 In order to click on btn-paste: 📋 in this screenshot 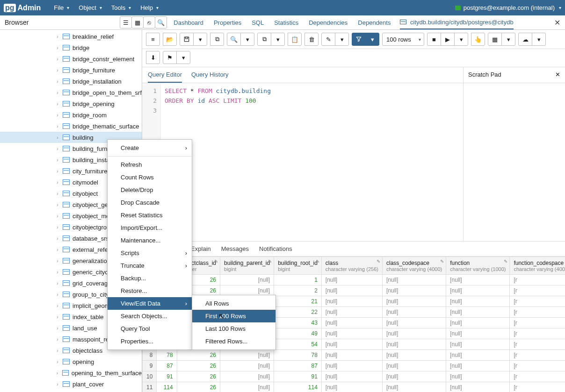, I will do `click(295, 39)`.